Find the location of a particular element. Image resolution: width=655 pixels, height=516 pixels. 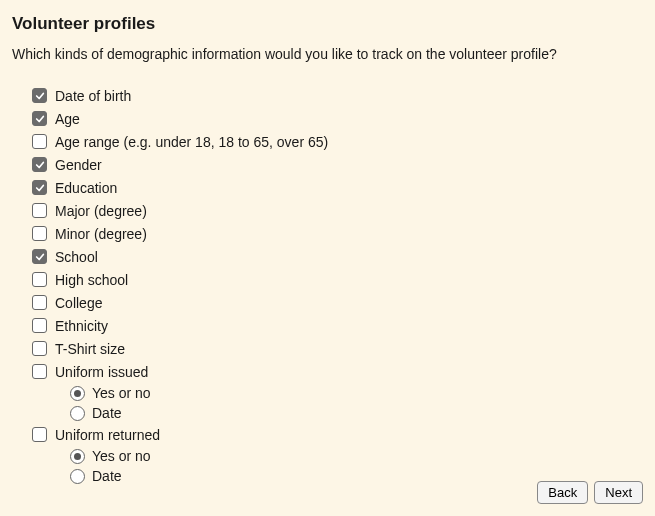

back-button: Back is located at coordinates (562, 492).